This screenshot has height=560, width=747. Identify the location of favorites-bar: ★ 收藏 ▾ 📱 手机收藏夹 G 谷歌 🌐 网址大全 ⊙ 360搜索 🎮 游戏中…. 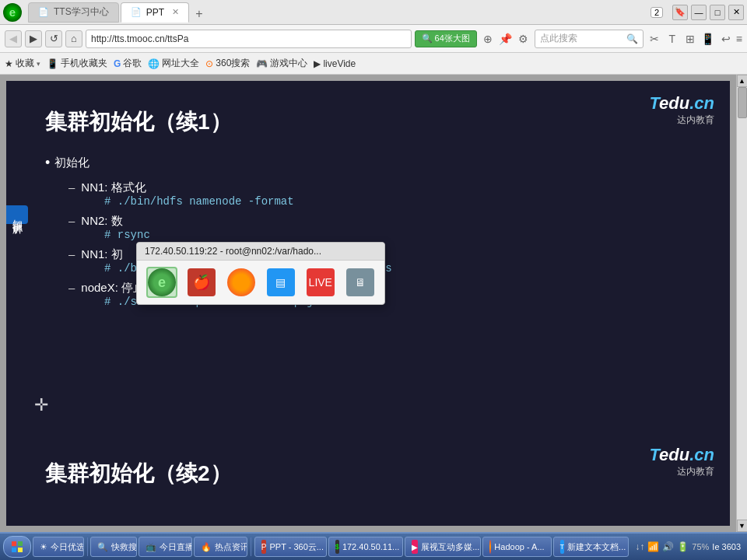
(374, 64).